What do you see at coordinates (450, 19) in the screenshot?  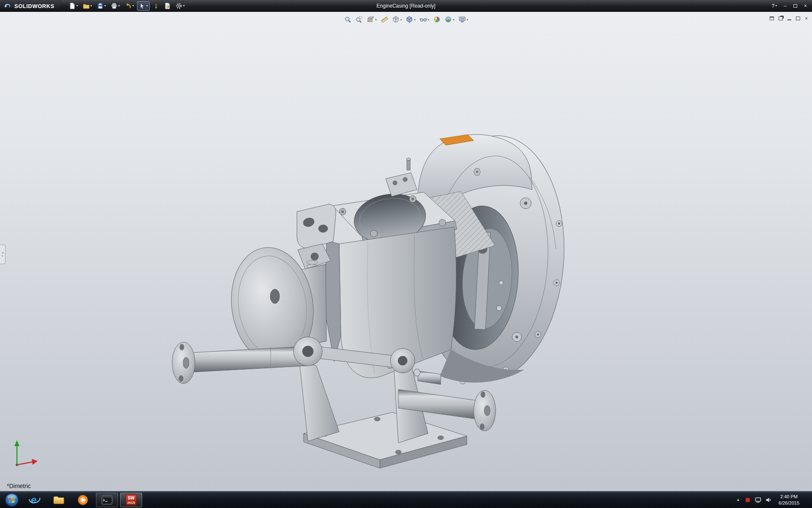 I see `apply-scene-button: ▾` at bounding box center [450, 19].